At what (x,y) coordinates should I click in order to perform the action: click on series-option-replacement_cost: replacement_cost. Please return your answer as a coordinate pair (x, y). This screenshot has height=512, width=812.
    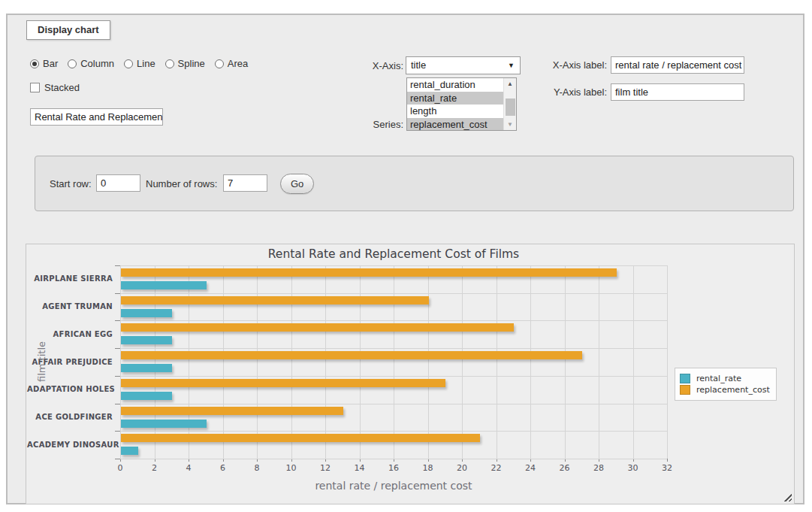
    Looking at the image, I should click on (455, 125).